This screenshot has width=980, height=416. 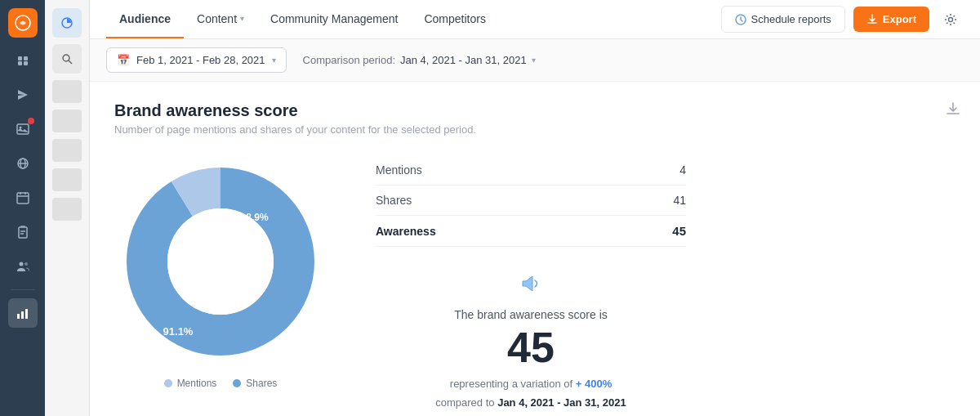 I want to click on schedule-reports-button: Schedule reports, so click(x=783, y=20).